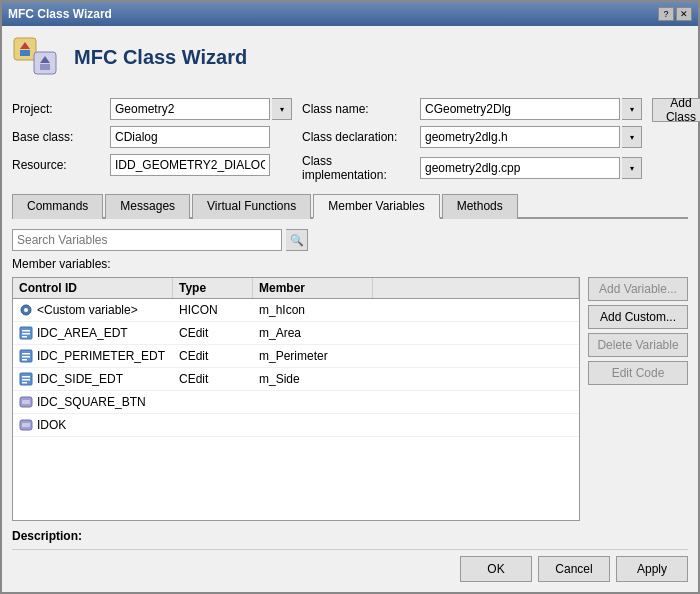  Describe the element at coordinates (147, 240) in the screenshot. I see `search-input` at that location.